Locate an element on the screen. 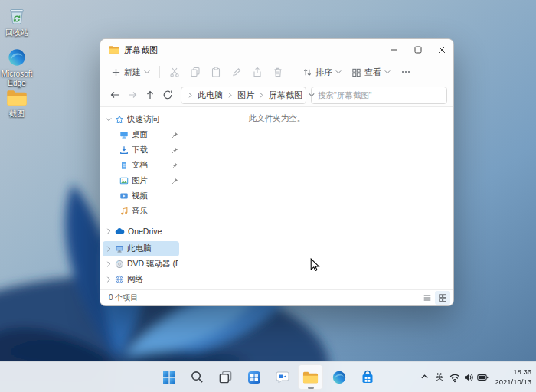 This screenshot has height=392, width=536. more-dots-icon is located at coordinates (406, 72).